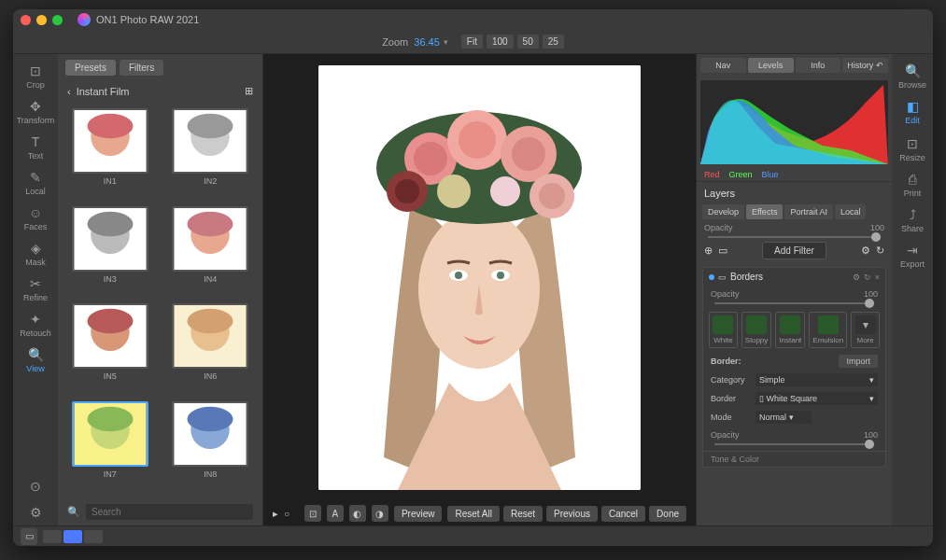  What do you see at coordinates (473, 513) in the screenshot?
I see `reset-all-button: Reset All` at bounding box center [473, 513].